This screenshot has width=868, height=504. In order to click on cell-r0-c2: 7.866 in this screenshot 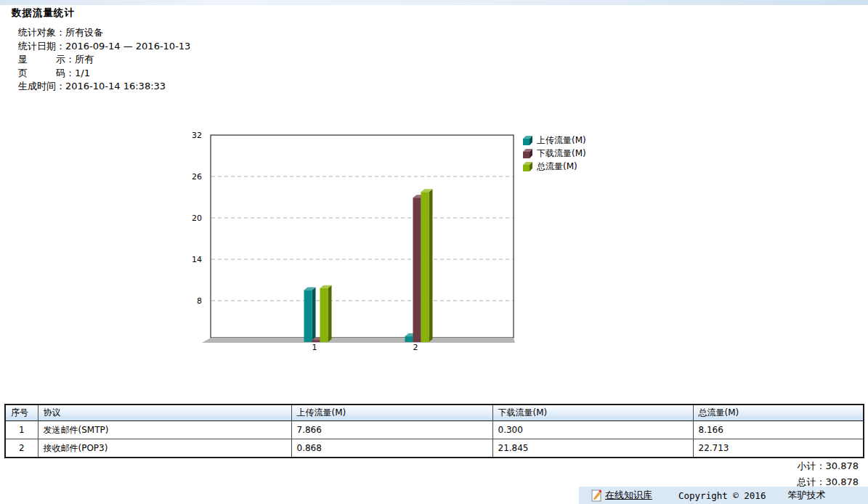, I will do `click(392, 430)`.